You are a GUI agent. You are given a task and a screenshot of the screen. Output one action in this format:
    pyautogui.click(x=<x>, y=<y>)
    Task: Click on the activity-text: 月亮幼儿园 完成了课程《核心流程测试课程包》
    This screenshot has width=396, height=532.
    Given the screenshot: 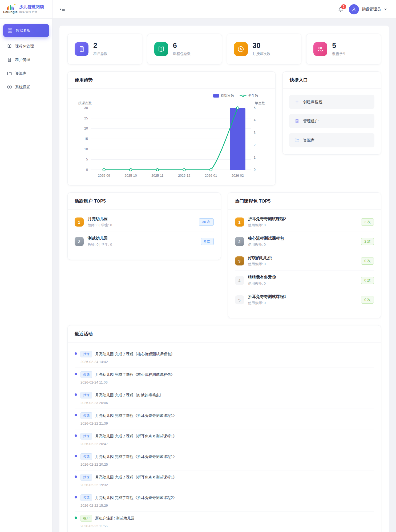 What is the action you would take?
    pyautogui.click(x=135, y=354)
    